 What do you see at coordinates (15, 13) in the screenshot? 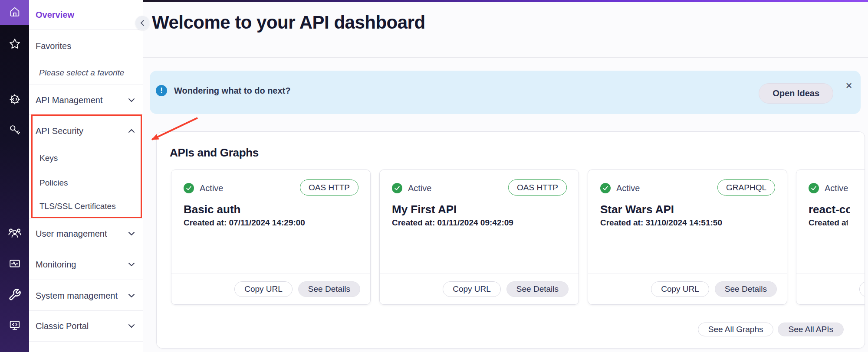
I see `home-icon` at bounding box center [15, 13].